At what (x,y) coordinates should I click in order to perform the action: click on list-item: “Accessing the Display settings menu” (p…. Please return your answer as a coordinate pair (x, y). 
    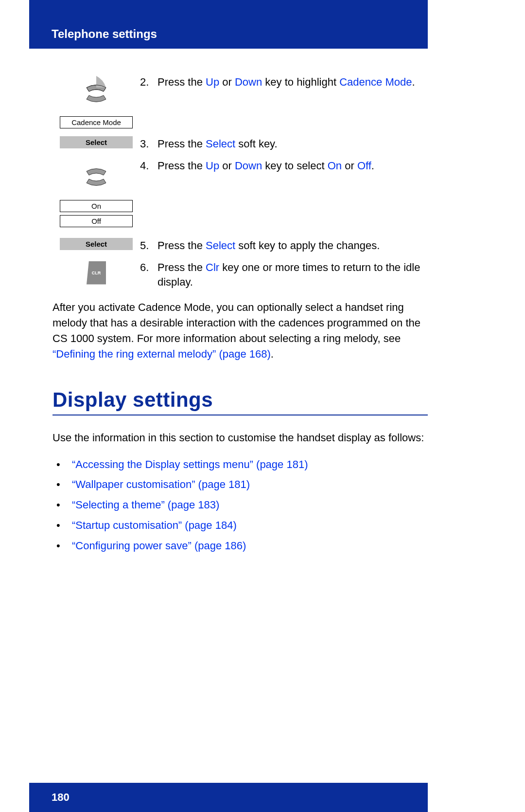
    Looking at the image, I should click on (240, 465).